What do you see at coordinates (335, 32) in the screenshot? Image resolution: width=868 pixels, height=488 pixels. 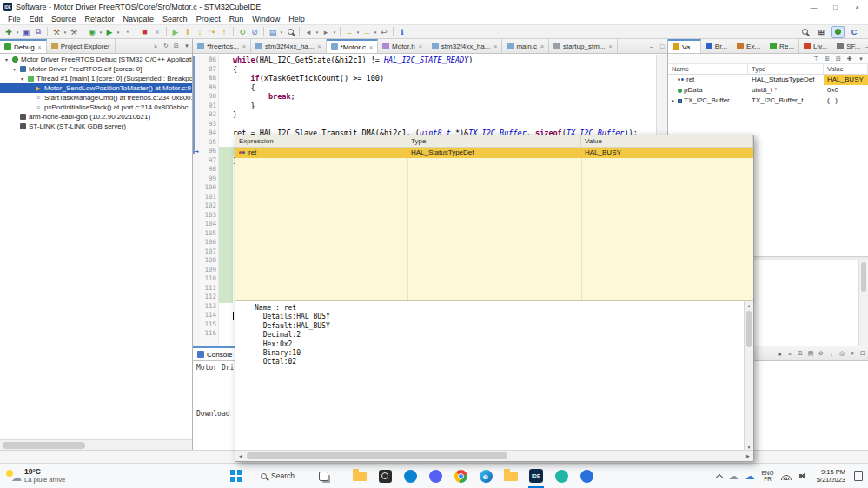 I see `next-annotation-menu-arrow: ▾` at bounding box center [335, 32].